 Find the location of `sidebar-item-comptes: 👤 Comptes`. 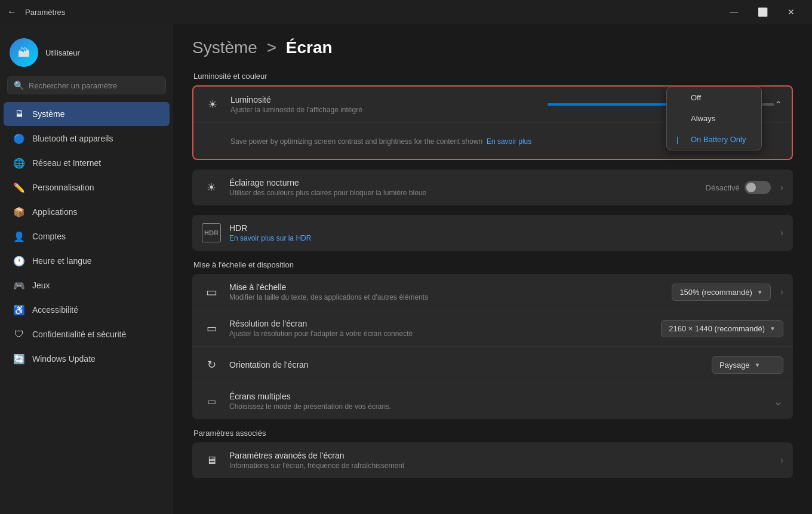

sidebar-item-comptes: 👤 Comptes is located at coordinates (87, 236).